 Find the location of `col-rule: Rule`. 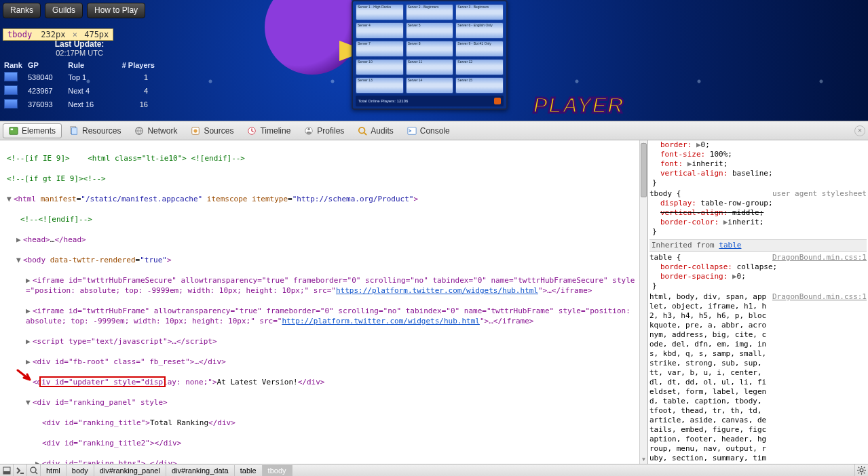

col-rule: Rule is located at coordinates (86, 65).